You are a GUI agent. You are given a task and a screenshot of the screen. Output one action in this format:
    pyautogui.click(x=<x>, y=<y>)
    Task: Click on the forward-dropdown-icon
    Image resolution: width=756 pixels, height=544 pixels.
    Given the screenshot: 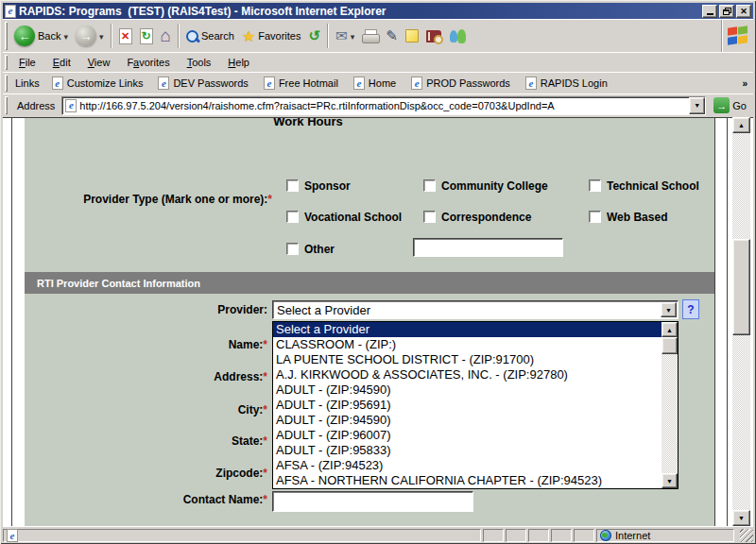 What is the action you would take?
    pyautogui.click(x=102, y=36)
    